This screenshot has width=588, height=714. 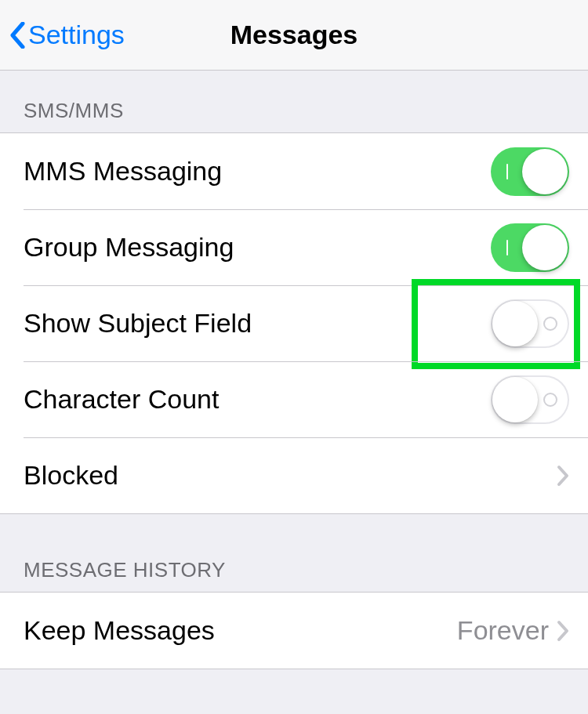 I want to click on row-label: MMS Messaging, so click(x=122, y=171).